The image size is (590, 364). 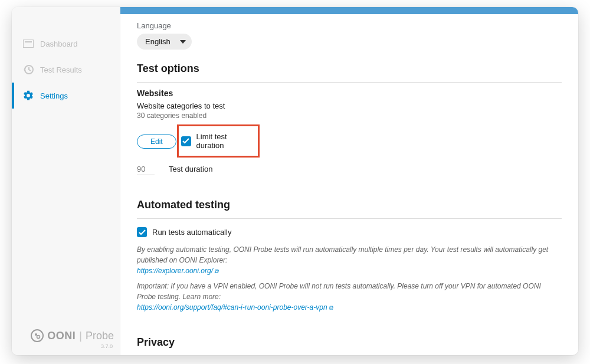 What do you see at coordinates (349, 35) in the screenshot?
I see `language-field: Language English` at bounding box center [349, 35].